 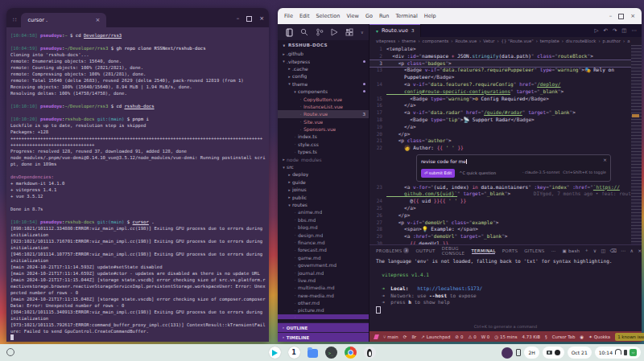 I want to click on date-pill: Oct 21, so click(x=580, y=352).